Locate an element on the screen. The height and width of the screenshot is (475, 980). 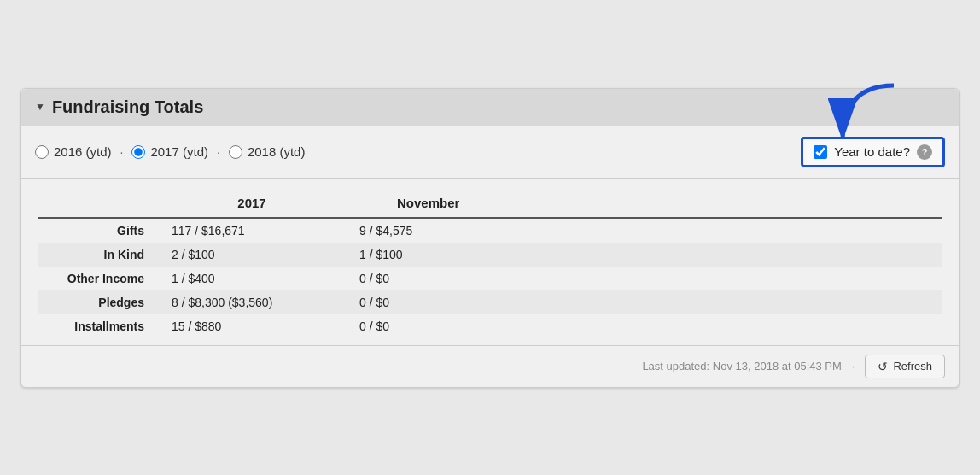
ytd-label: Year to date? is located at coordinates (872, 152).